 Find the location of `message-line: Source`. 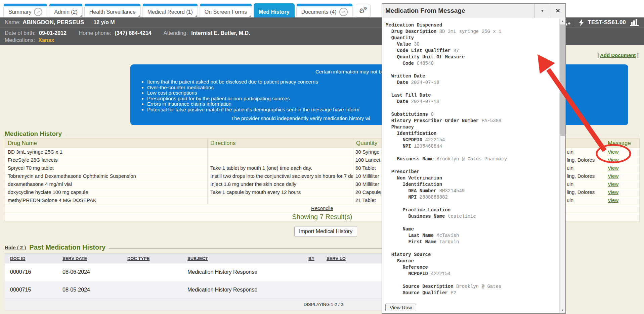

message-line: Source is located at coordinates (472, 261).